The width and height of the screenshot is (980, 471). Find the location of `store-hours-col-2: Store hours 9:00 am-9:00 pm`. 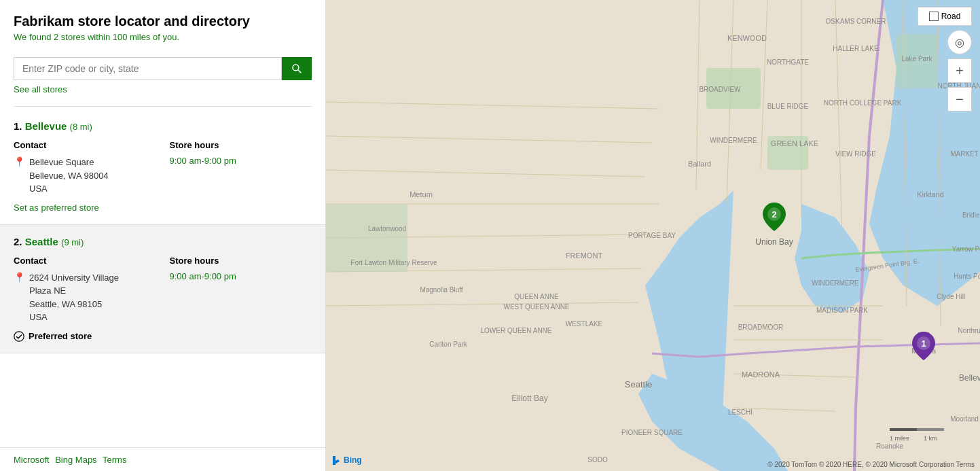

store-hours-col-2: Store hours 9:00 am-9:00 pm is located at coordinates (241, 290).